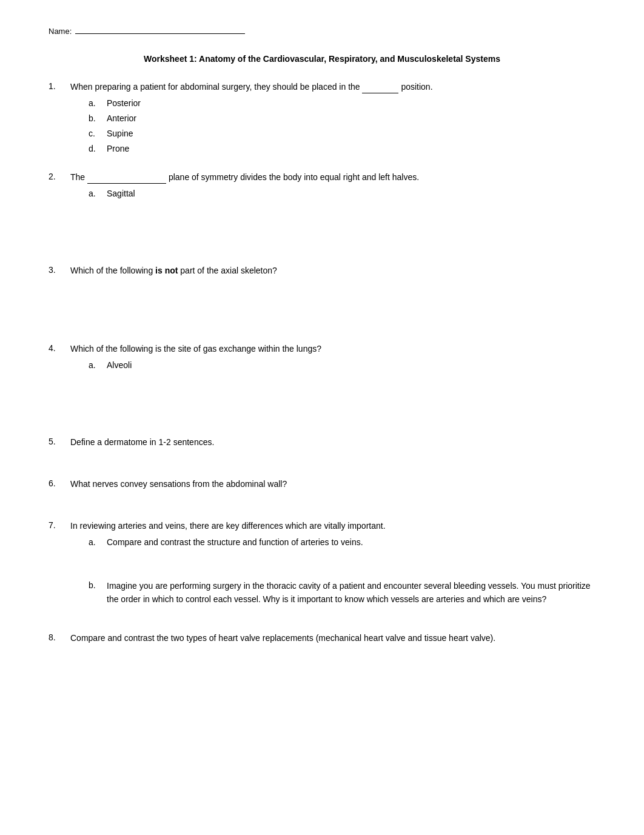 The height and width of the screenshot is (835, 644). Describe the element at coordinates (98, 149) in the screenshot. I see `sub-letter: d.` at that location.